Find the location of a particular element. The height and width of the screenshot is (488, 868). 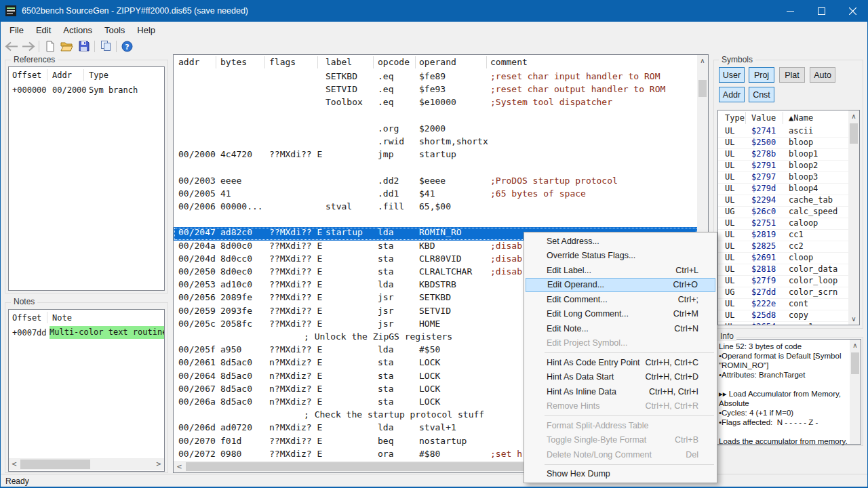

notes-hscrollbar: < > is located at coordinates (87, 464).